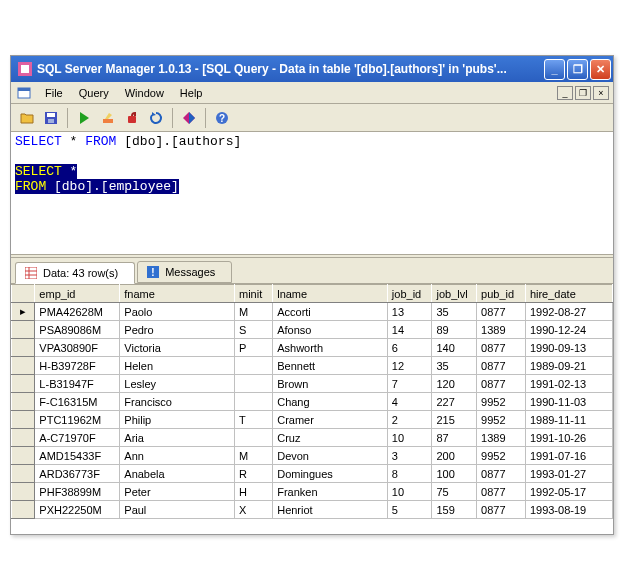  What do you see at coordinates (178, 420) in the screenshot?
I see `cell-fname: Philip` at bounding box center [178, 420].